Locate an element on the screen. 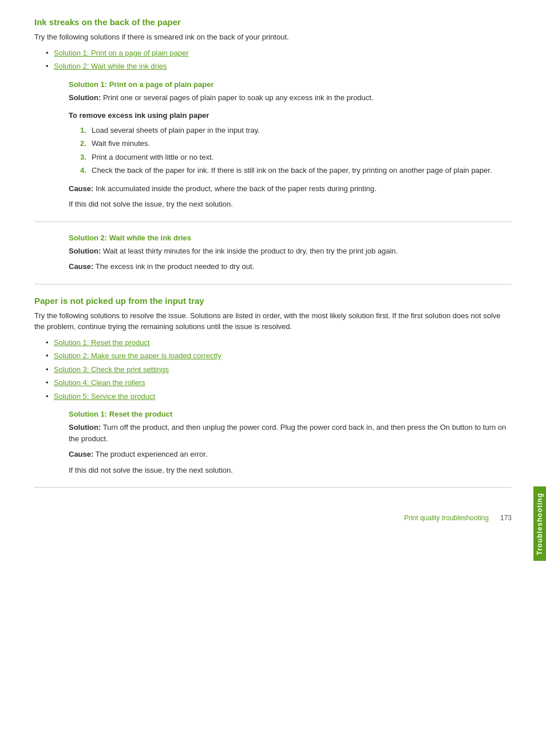 The image size is (546, 756). paper-solution1-body: Turn off the product, and then unplug th… is located at coordinates (287, 433).